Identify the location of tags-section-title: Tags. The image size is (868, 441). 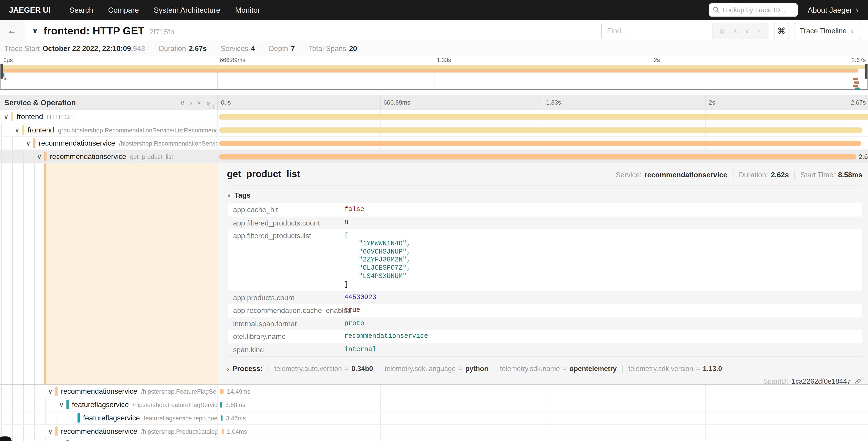
(243, 196).